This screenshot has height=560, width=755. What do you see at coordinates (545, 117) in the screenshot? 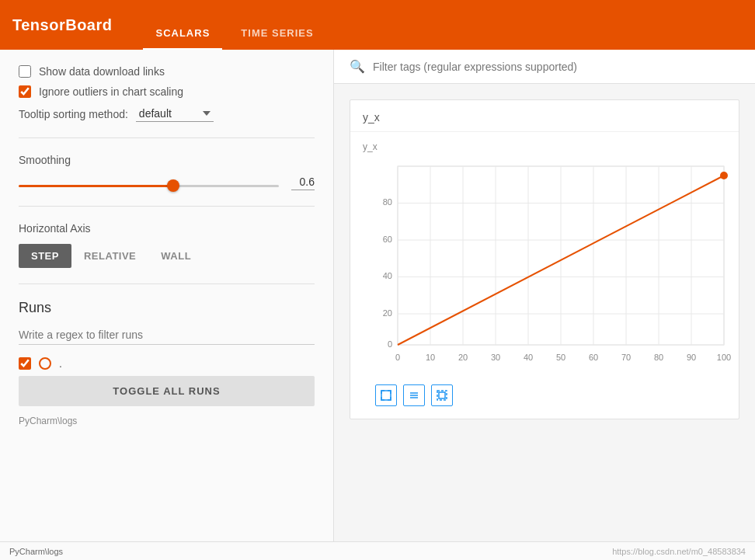
I see `chart-card-title: y_x` at bounding box center [545, 117].